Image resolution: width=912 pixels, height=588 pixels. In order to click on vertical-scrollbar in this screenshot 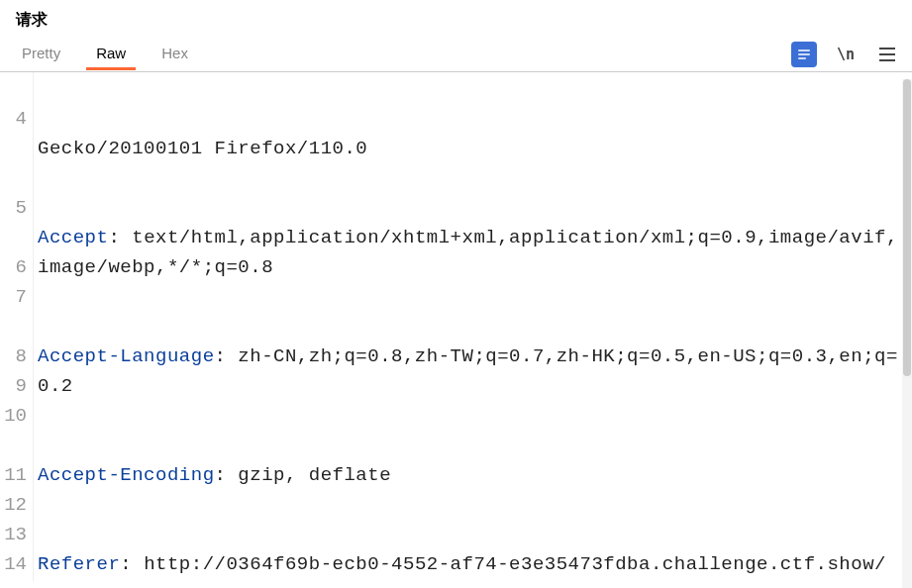, I will do `click(907, 334)`.